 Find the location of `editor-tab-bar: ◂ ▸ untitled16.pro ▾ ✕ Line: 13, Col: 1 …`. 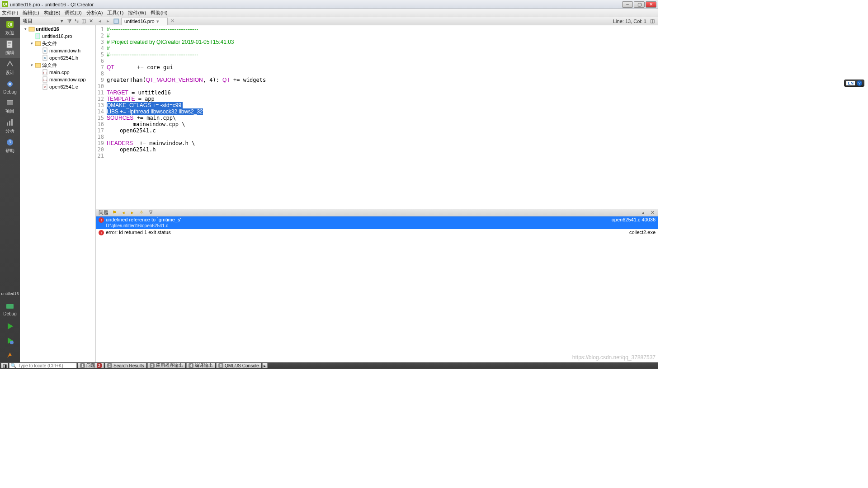

editor-tab-bar: ◂ ▸ untitled16.pro ▾ ✕ Line: 13, Col: 1 … is located at coordinates (377, 21).